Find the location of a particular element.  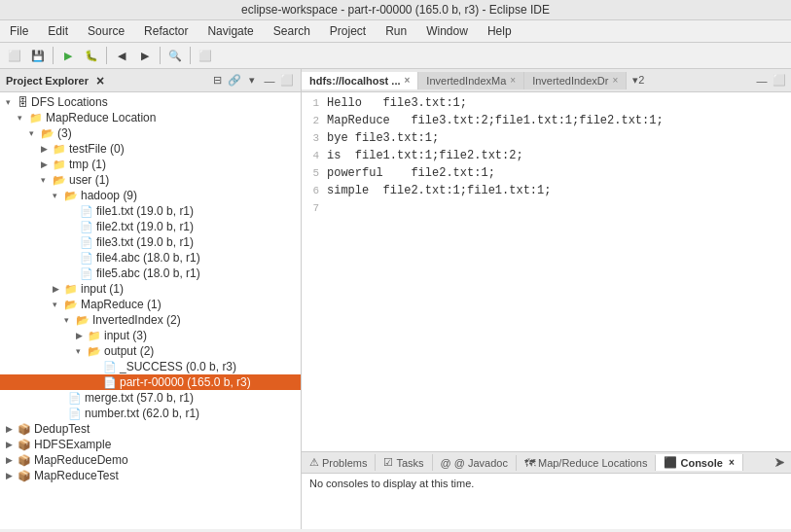

tree-hdfsexample: ▶ 📦 HDFSExample is located at coordinates (150, 444).